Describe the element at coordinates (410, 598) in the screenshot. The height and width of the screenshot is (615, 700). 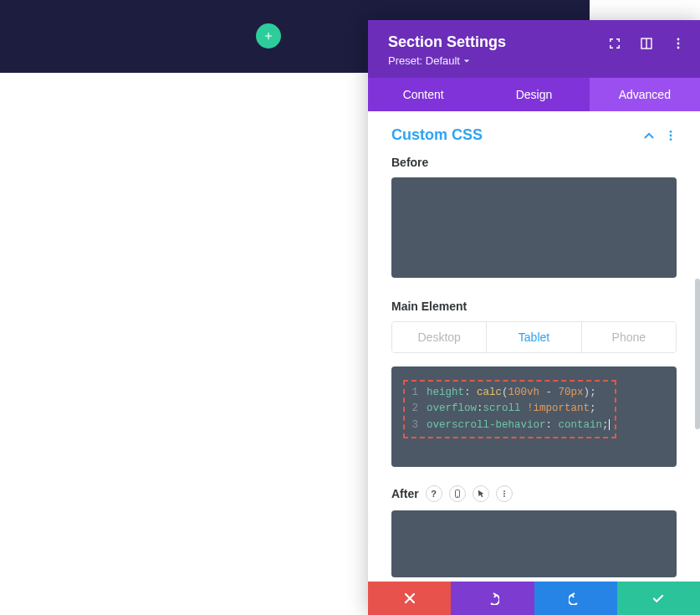
I see `close-button` at that location.